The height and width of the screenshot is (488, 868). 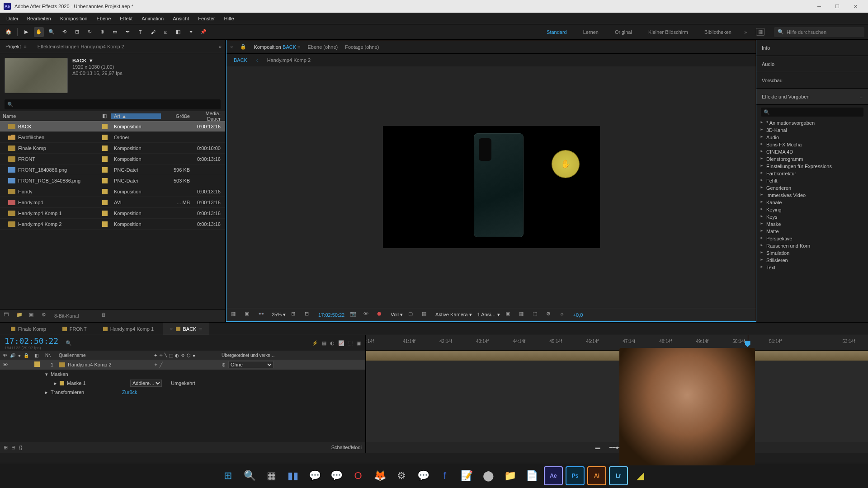 What do you see at coordinates (812, 145) in the screenshot?
I see `effect-category: Boris FX Mocha` at bounding box center [812, 145].